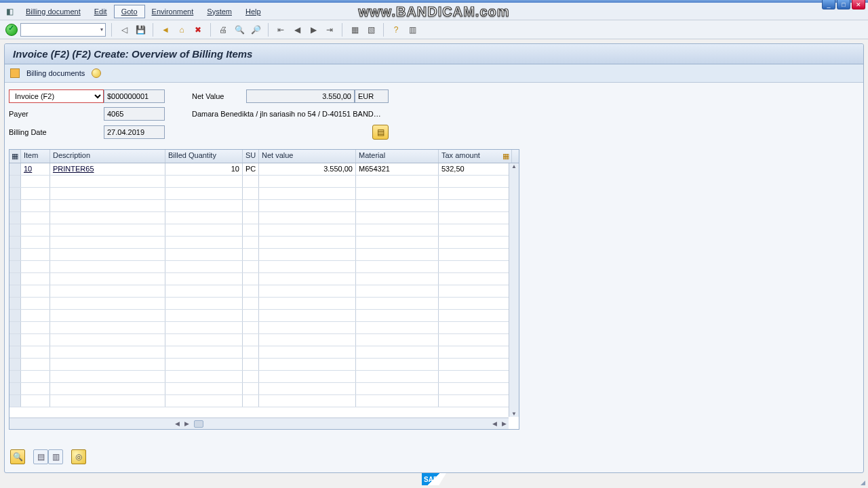 The image size is (868, 488). Describe the element at coordinates (41, 457) in the screenshot. I see `select-all-button: ▤` at that location.